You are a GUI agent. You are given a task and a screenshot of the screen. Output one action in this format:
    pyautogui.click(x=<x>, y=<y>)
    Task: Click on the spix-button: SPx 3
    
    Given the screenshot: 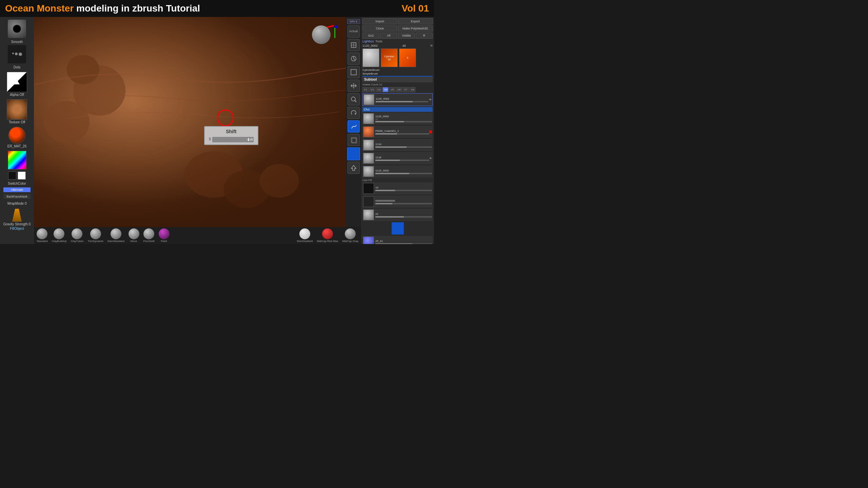 What is the action you would take?
    pyautogui.click(x=354, y=22)
    